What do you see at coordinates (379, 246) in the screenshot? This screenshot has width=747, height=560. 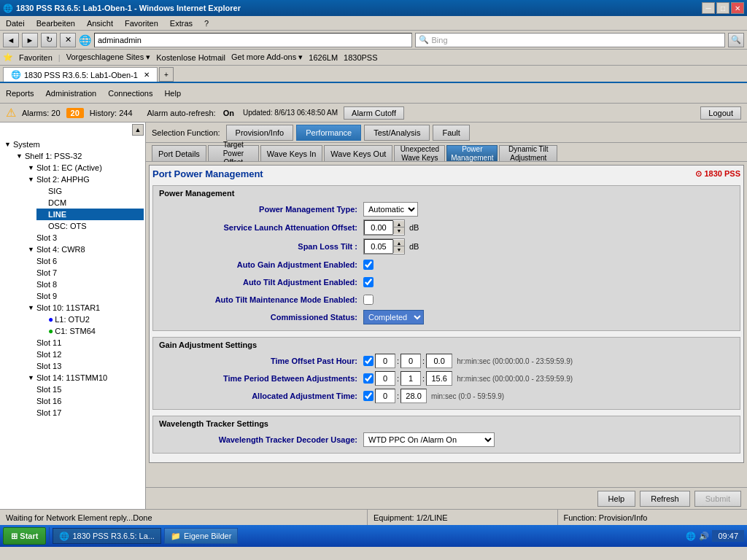 I see `span-loss-tilt-input` at bounding box center [379, 246].